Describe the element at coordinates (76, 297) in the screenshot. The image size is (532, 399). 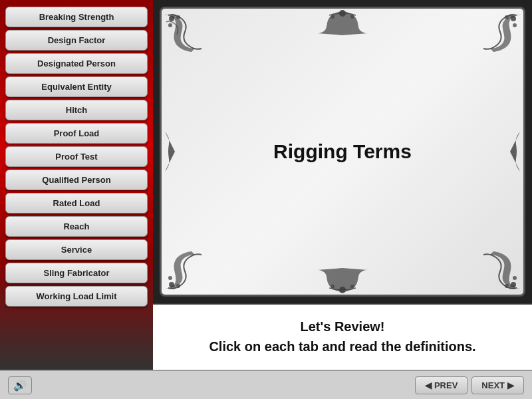
I see `sidebar-btn-working-load-limit: Working Load Limit` at that location.